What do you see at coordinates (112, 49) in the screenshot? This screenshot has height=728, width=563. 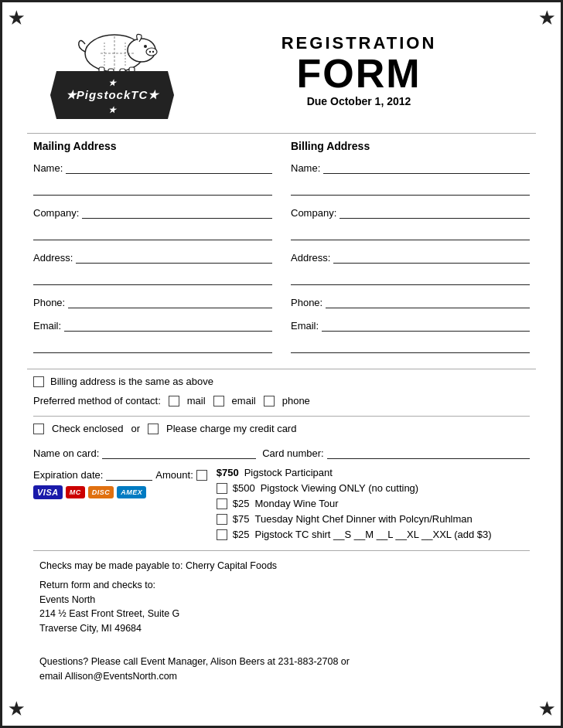 I see `pig-illustration` at bounding box center [112, 49].